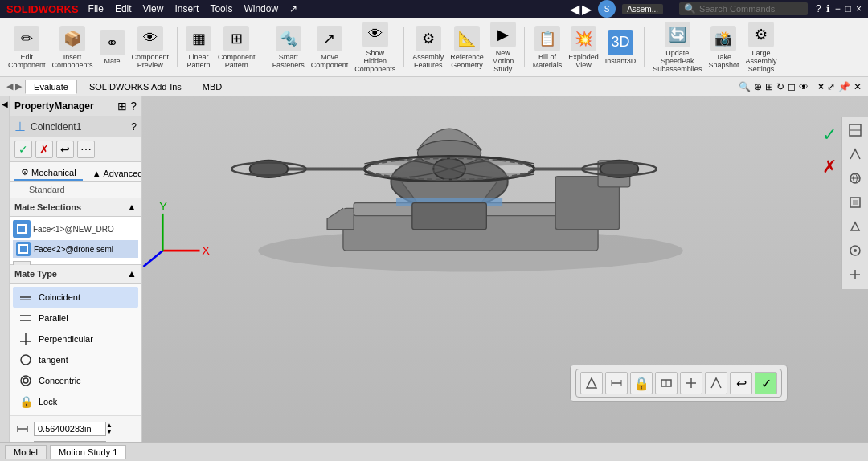 This screenshot has height=461, width=868. I want to click on vp-fit-icon: ⊕, so click(758, 87).